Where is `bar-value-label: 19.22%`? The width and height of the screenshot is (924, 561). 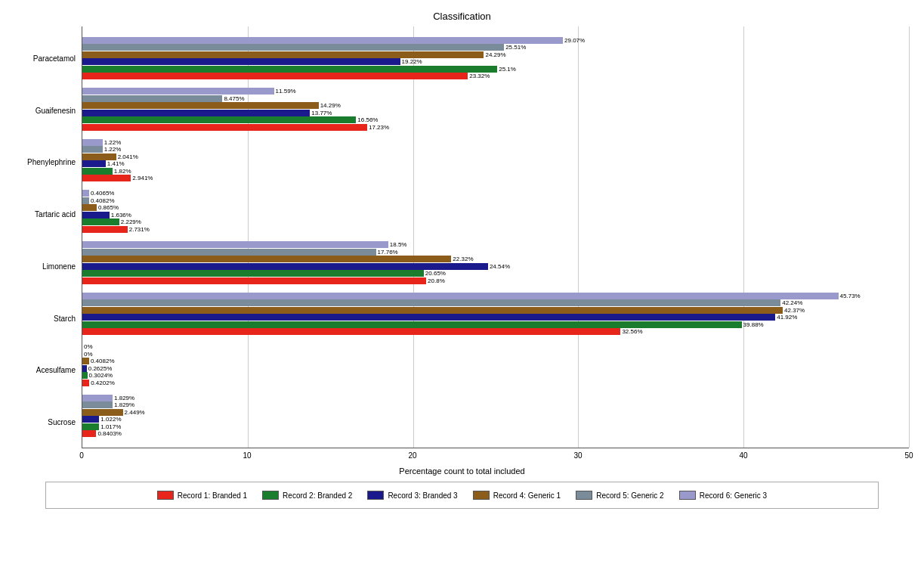
bar-value-label: 19.22% is located at coordinates (411, 62).